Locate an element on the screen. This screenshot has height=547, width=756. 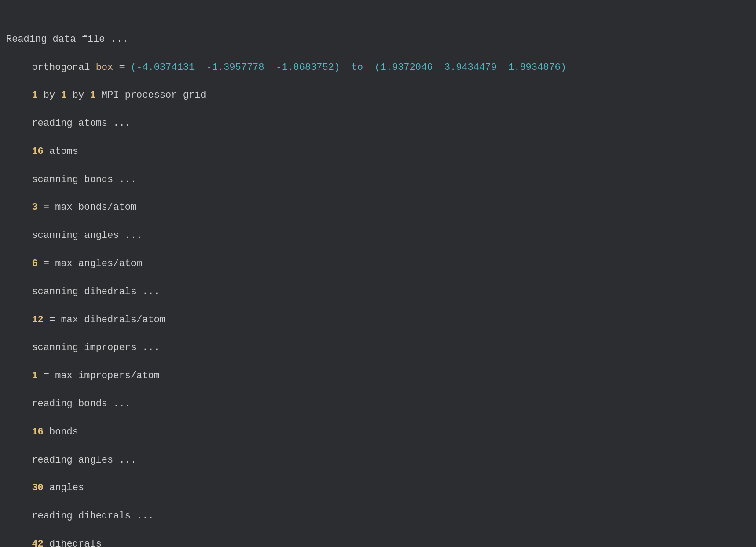
line-dihedrals-count: 42 dihedrals is located at coordinates (378, 542).